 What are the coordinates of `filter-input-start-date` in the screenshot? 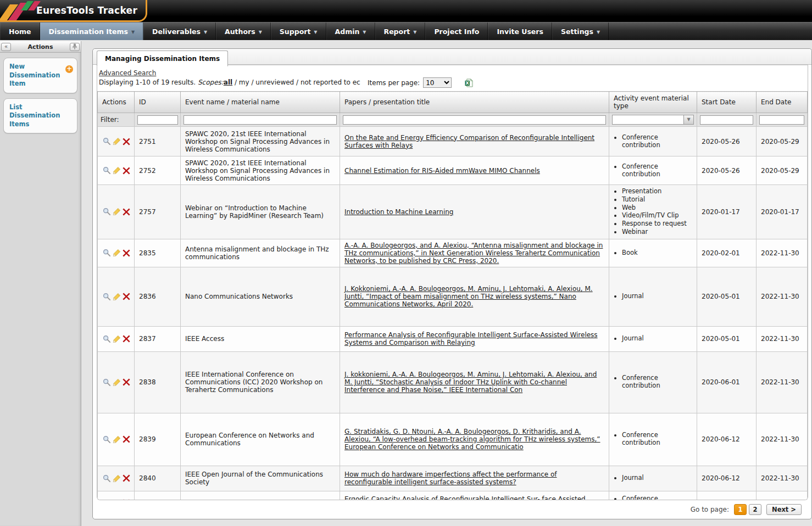 It's located at (726, 120).